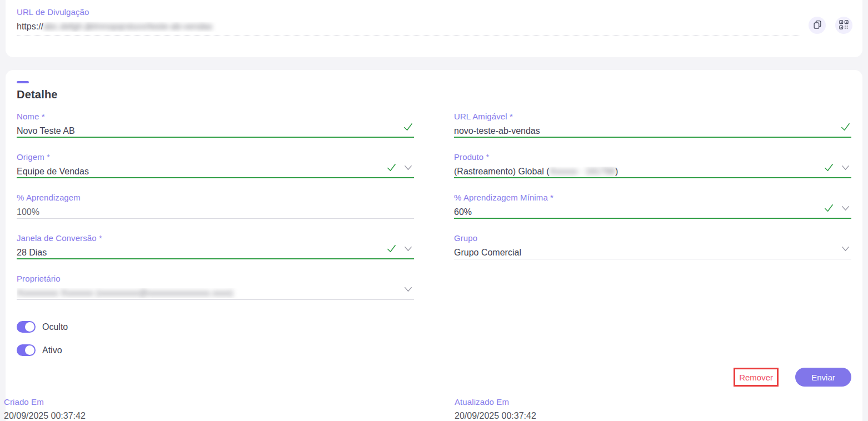  I want to click on criado-em-value: 20/09/2025 00:37:42, so click(210, 416).